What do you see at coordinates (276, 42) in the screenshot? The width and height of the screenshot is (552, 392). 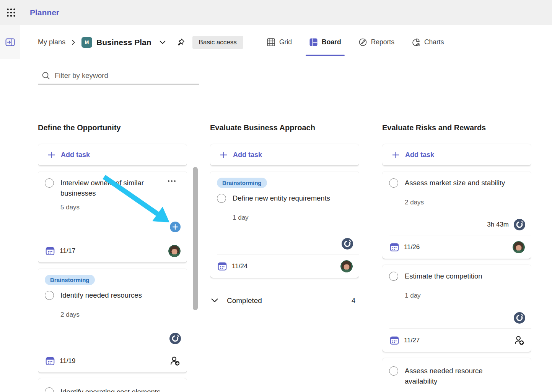 I see `page-header: My plans M Business Plan Basic access` at bounding box center [276, 42].